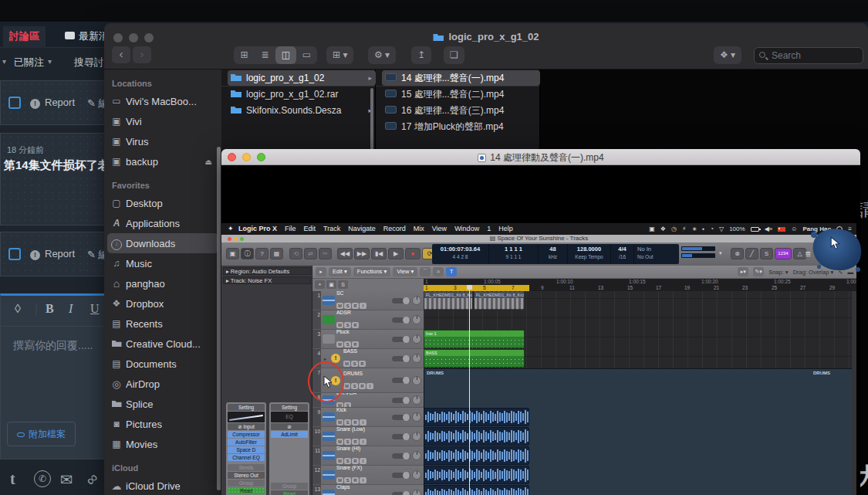 This screenshot has width=868, height=495. Describe the element at coordinates (343, 284) in the screenshot. I see `solo-header-button: S` at that location.